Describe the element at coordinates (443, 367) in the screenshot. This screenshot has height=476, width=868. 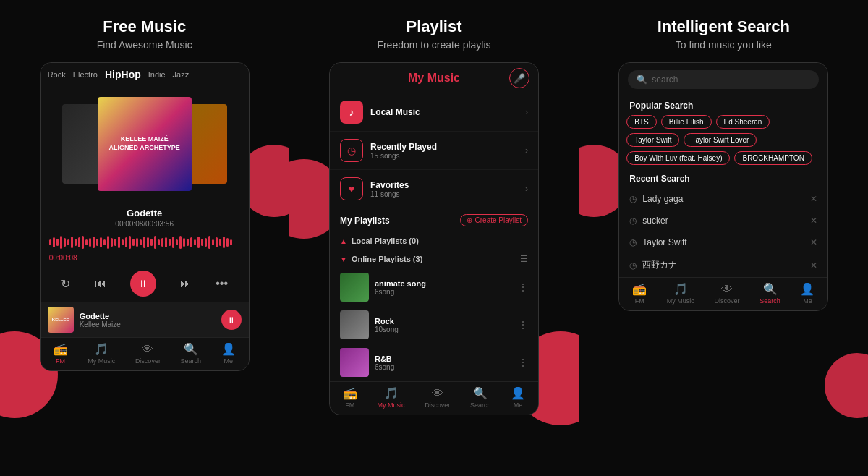
I see `playlist-sub-2: 6song` at that location.